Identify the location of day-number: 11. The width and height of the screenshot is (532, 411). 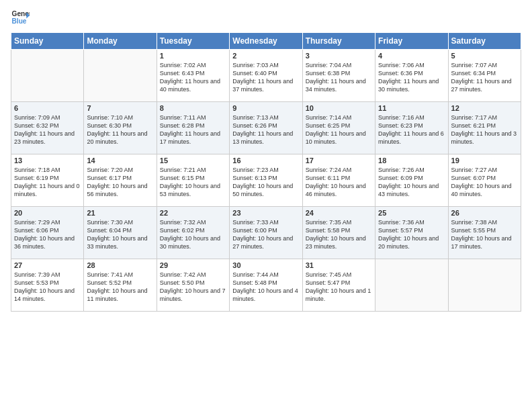
(411, 108).